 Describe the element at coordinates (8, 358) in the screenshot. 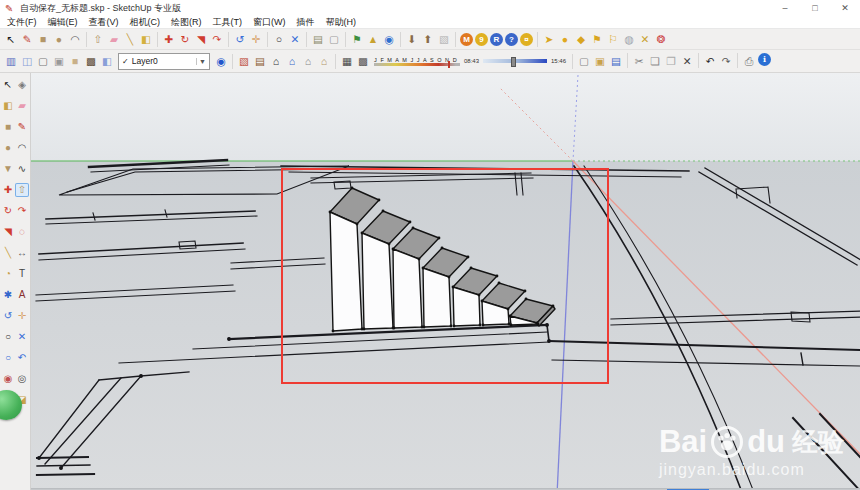

I see `zoom-window-icon: ○` at that location.